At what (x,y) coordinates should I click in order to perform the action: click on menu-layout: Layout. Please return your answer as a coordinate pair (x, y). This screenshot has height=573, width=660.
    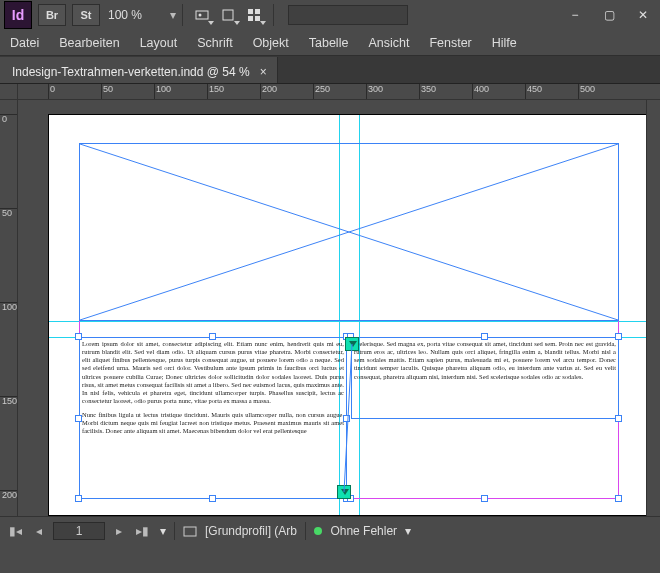
    Looking at the image, I should click on (159, 43).